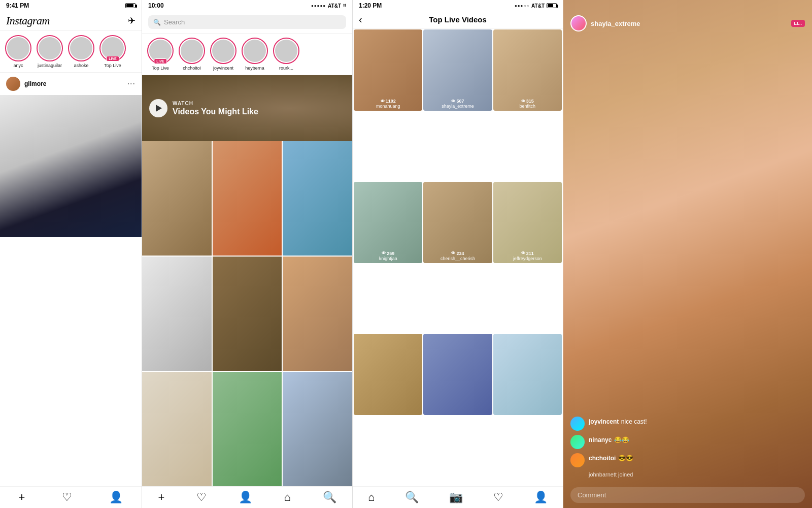 Image resolution: width=812 pixels, height=508 pixels. Describe the element at coordinates (458, 6) in the screenshot. I see `status-bar-3: 1:20 PM ●●●○○ AT&T` at that location.